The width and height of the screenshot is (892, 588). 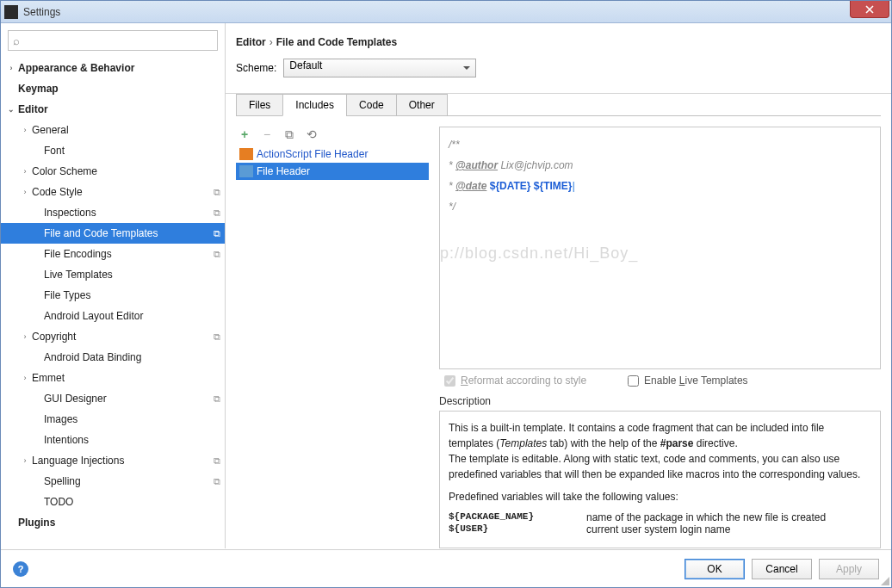 What do you see at coordinates (245, 134) in the screenshot?
I see `add-icon: +` at bounding box center [245, 134].